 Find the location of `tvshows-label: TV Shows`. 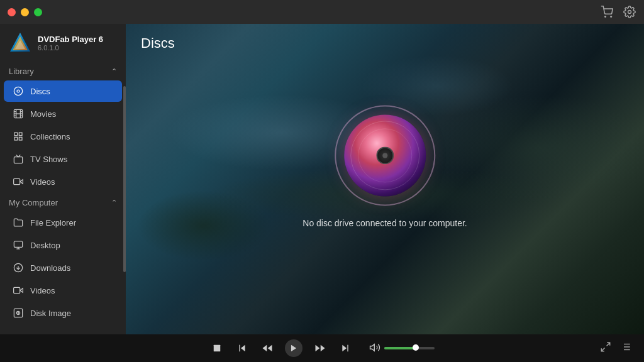

tvshows-label: TV Shows is located at coordinates (49, 160).